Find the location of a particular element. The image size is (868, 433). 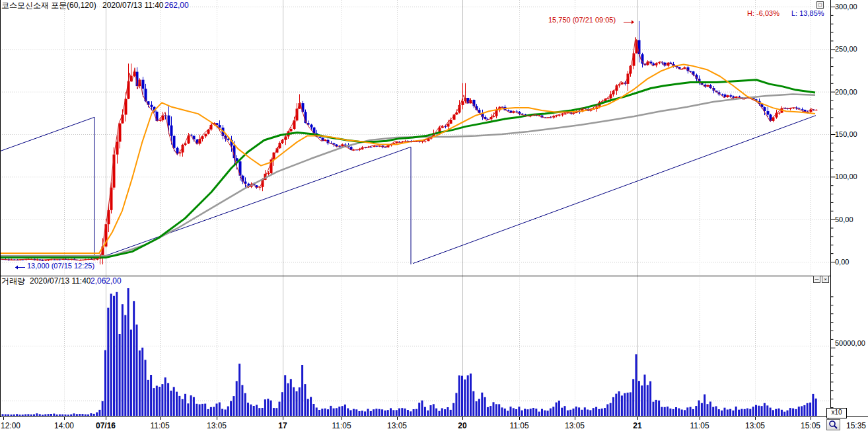

stock-title: 코스모신소재 포문 is located at coordinates (34, 5).